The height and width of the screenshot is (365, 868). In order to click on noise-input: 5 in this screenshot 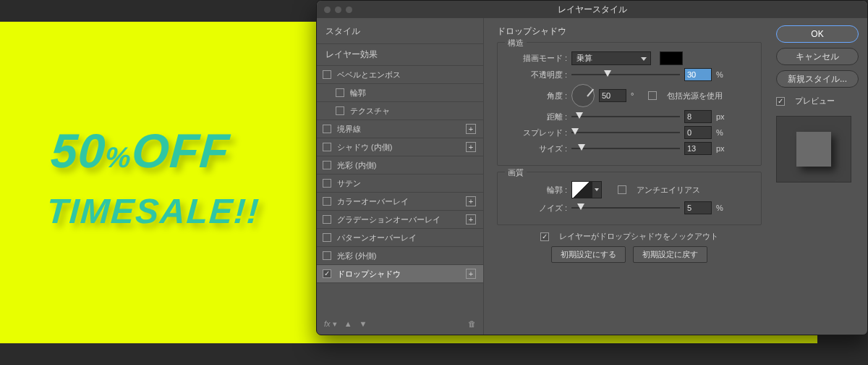, I will do `click(698, 208)`.